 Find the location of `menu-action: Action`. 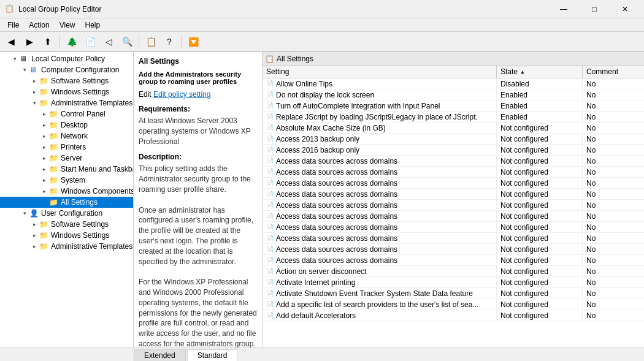

menu-action: Action is located at coordinates (39, 25).